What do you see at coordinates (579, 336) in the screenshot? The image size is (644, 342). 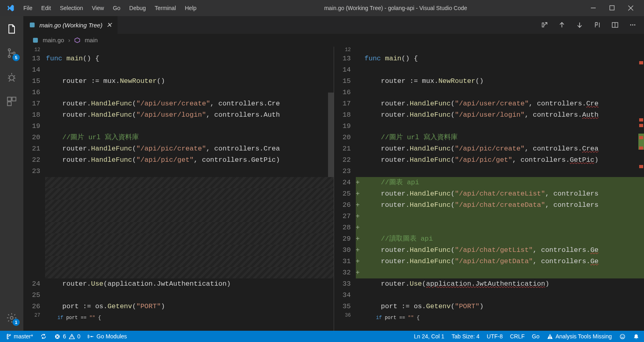 I see `status-analysis: Analysis Tools Missing` at bounding box center [579, 336].